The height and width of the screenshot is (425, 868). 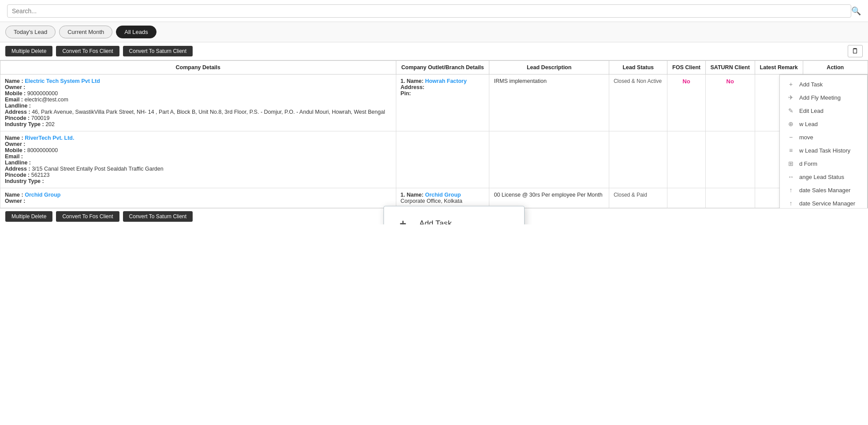 I want to click on lead-status-cell: Closed & Non Active, so click(x=638, y=103).